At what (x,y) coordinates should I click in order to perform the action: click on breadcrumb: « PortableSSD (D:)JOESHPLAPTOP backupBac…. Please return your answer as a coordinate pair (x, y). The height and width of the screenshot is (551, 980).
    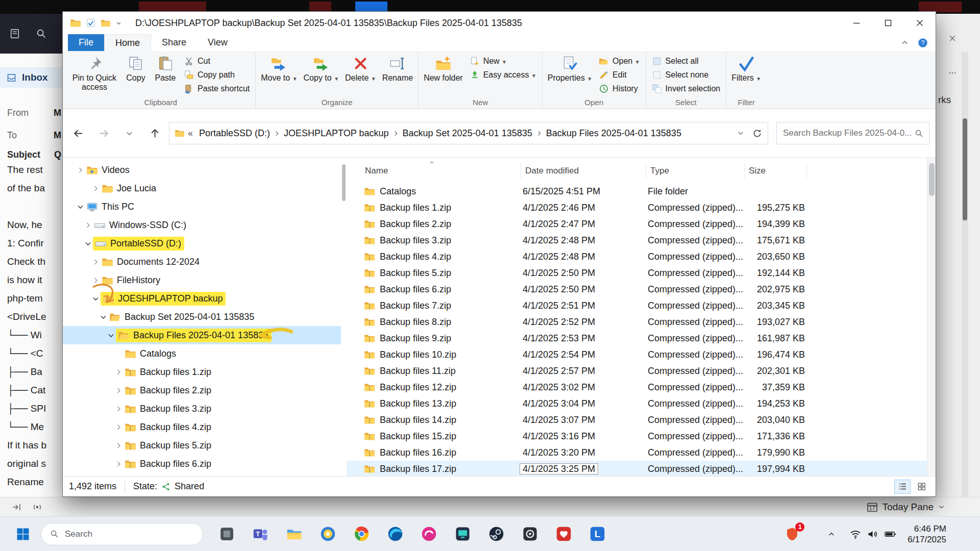
    Looking at the image, I should click on (469, 133).